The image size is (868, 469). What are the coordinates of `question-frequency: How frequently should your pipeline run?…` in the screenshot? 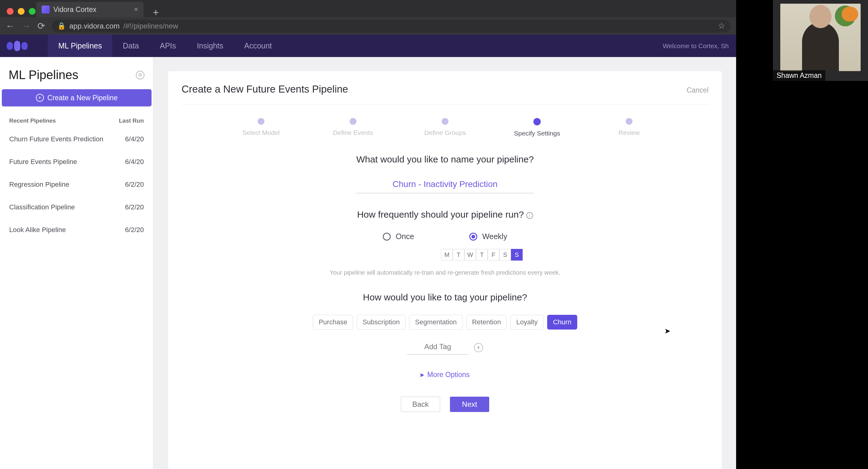 It's located at (445, 215).